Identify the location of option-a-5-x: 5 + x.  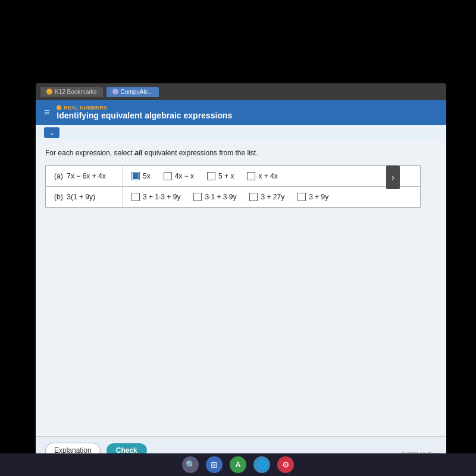
(220, 176).